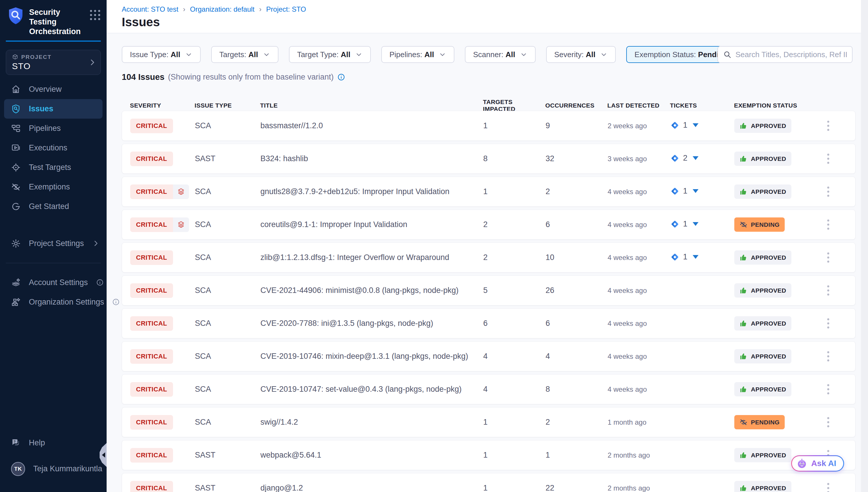 The image size is (868, 492). What do you see at coordinates (160, 192) in the screenshot?
I see `severity-badge: CRITICAL` at bounding box center [160, 192].